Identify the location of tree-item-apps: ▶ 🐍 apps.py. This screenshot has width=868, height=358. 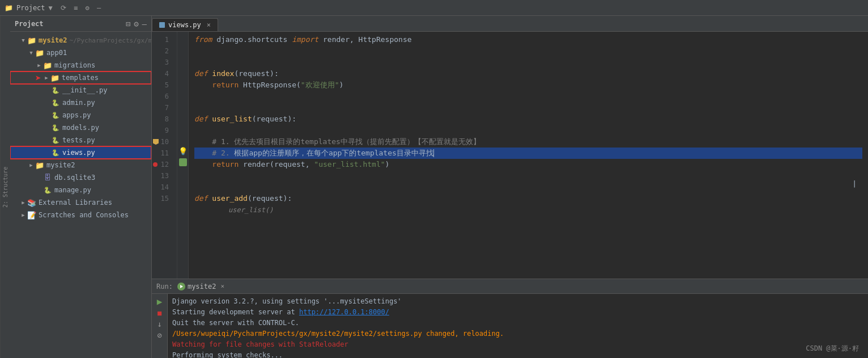
(80, 115).